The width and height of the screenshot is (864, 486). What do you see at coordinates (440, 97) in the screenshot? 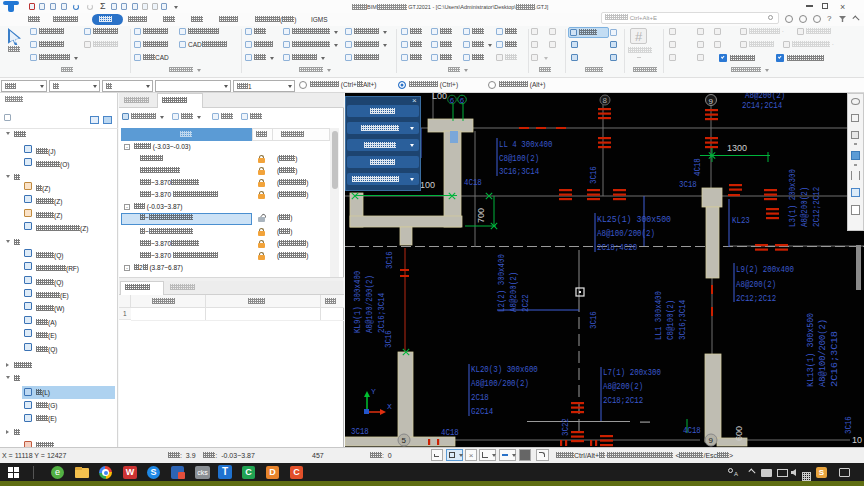
I see `svg-text: L00` at bounding box center [440, 97].